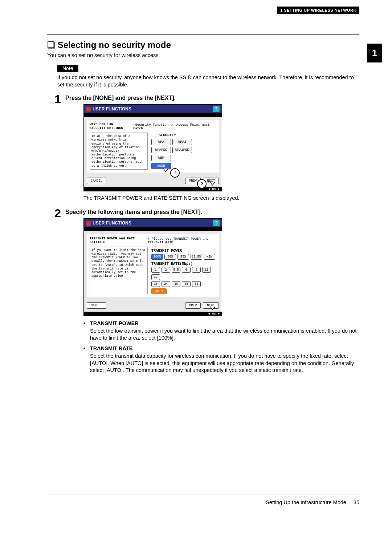 Image resolution: width=392 pixels, height=555 pixels. I want to click on rate-screen: USER FUNCTIONS ? TRANSMIT POWER and RATE…, so click(153, 267).